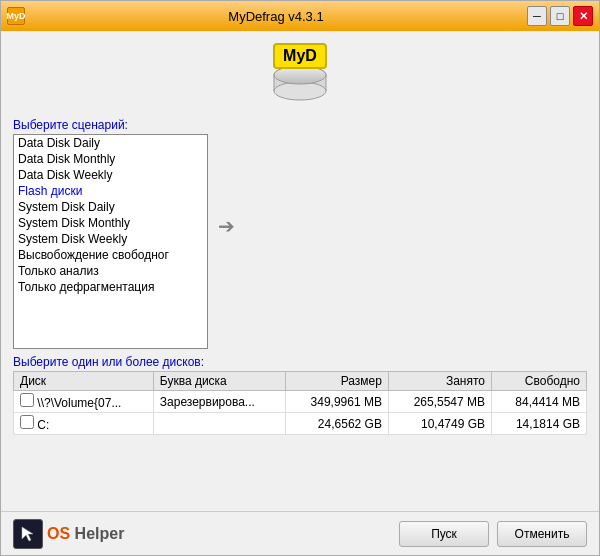 Image resolution: width=600 pixels, height=556 pixels. I want to click on scenarios-list: Data Disk DailyData Disk MonthlyData Dis…, so click(110, 242).